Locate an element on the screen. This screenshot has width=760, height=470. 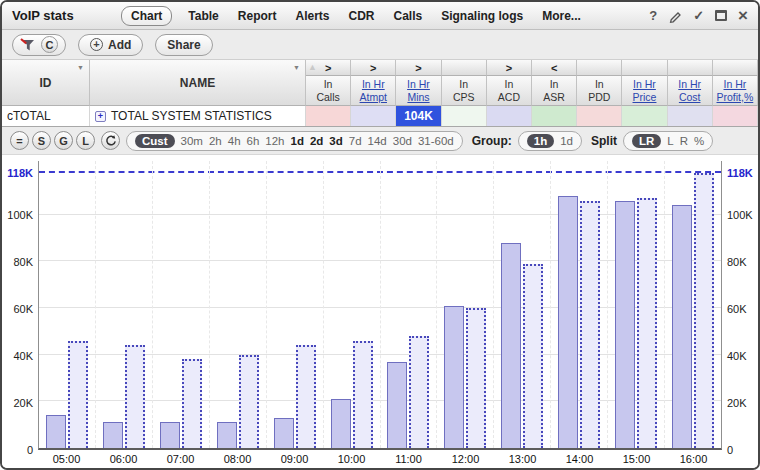
col-header-in-hr-cost: In HrCost is located at coordinates (690, 91).